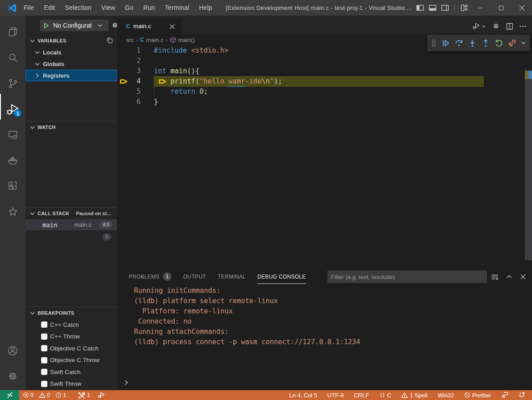 The height and width of the screenshot is (400, 532). What do you see at coordinates (206, 8) in the screenshot?
I see `menu-help: Help` at bounding box center [206, 8].